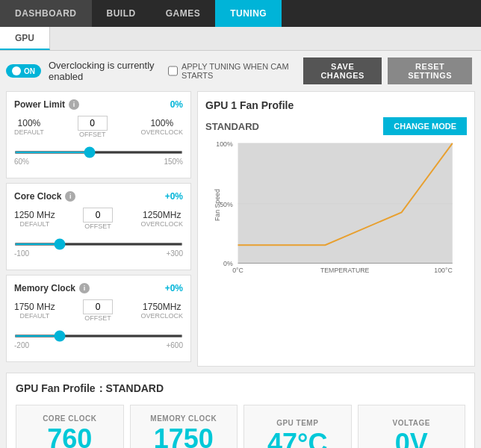  I want to click on stat-gpu-temp-label: GPU TEMP, so click(297, 423).